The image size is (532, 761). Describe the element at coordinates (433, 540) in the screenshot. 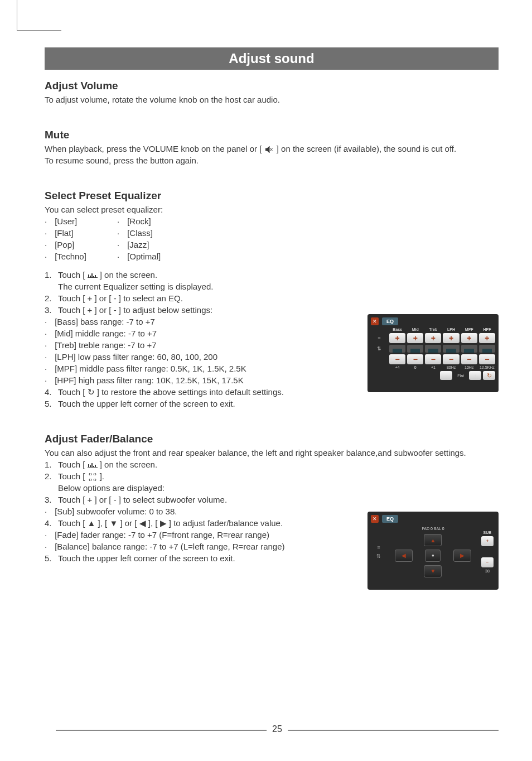

I see `up-button: ▲` at that location.